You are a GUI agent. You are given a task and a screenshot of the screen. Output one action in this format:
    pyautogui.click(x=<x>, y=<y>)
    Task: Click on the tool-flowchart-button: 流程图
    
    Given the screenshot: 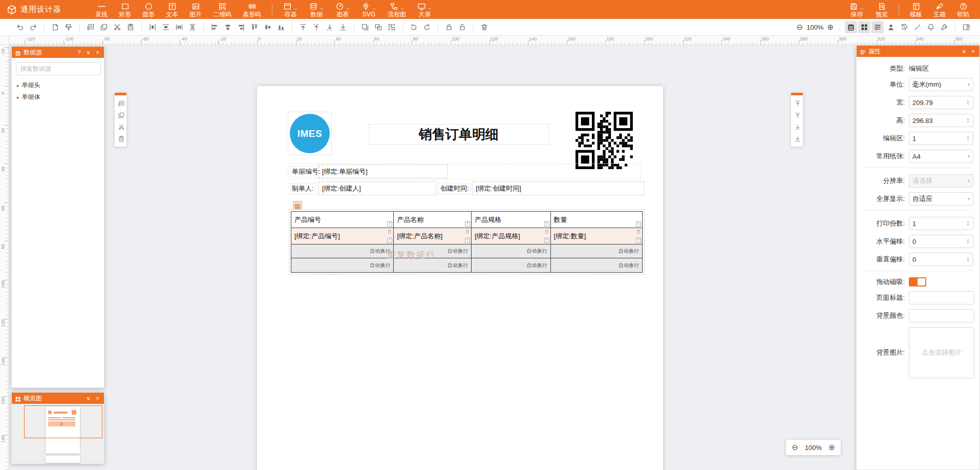 What is the action you would take?
    pyautogui.click(x=397, y=9)
    